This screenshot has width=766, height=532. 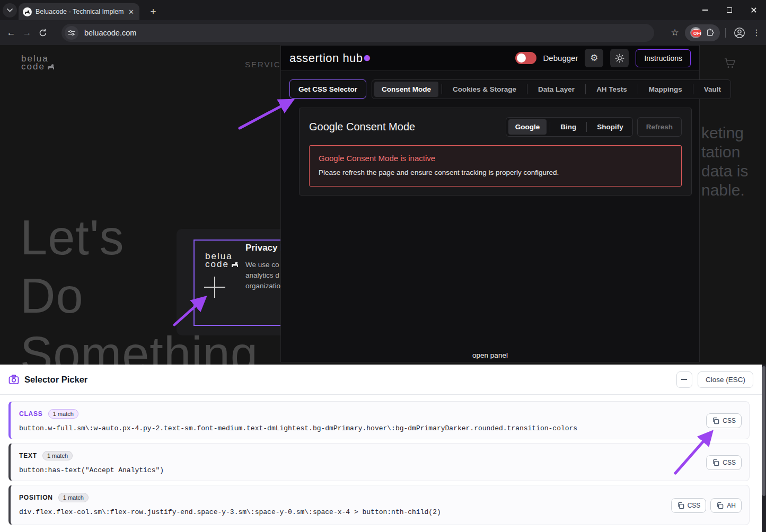 What do you see at coordinates (568, 127) in the screenshot?
I see `provider-tab-bing: Bing` at bounding box center [568, 127].